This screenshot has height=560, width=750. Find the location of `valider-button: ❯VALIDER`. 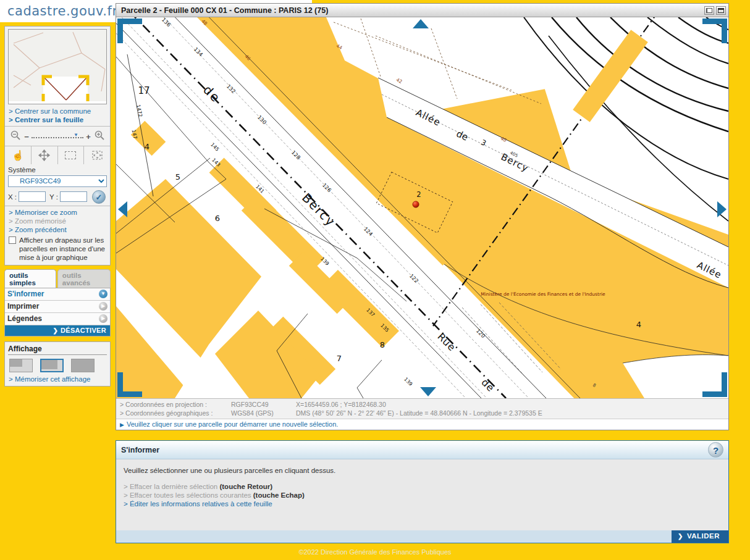

valider-button: ❯VALIDER is located at coordinates (700, 537).